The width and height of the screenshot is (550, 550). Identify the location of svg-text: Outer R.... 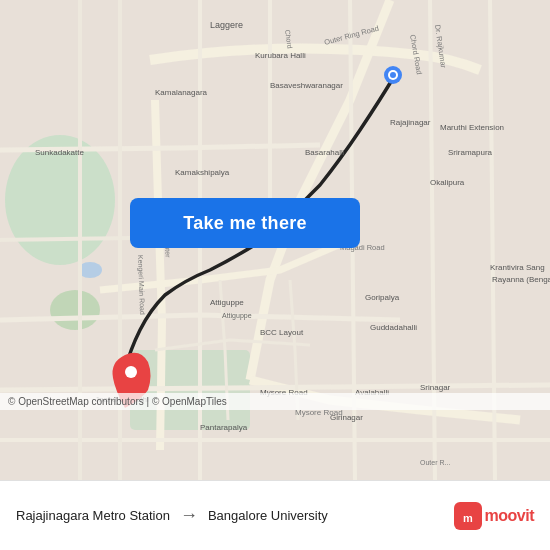
(435, 462).